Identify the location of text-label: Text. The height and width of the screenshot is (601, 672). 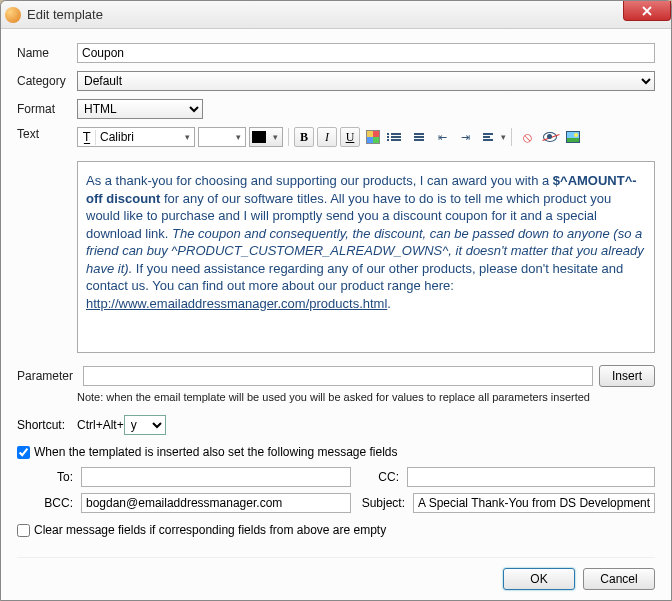
(47, 134).